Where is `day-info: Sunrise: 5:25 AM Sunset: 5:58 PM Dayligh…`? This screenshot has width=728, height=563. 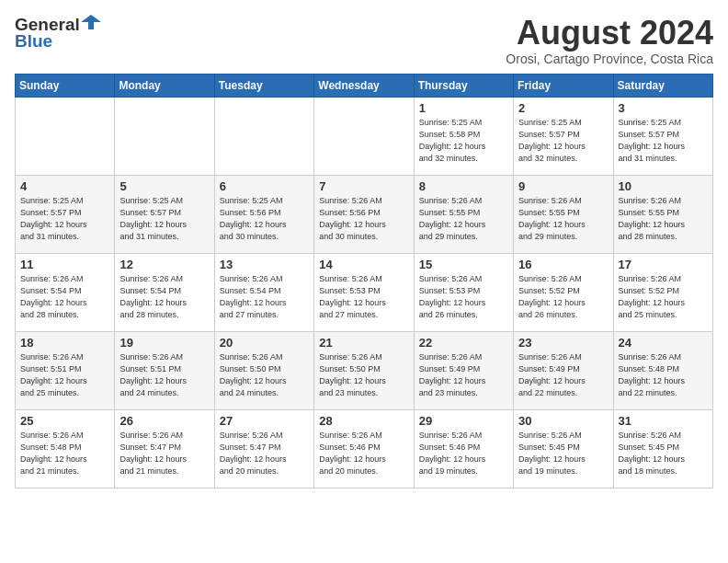
day-info: Sunrise: 5:25 AM Sunset: 5:58 PM Dayligh… is located at coordinates (463, 141).